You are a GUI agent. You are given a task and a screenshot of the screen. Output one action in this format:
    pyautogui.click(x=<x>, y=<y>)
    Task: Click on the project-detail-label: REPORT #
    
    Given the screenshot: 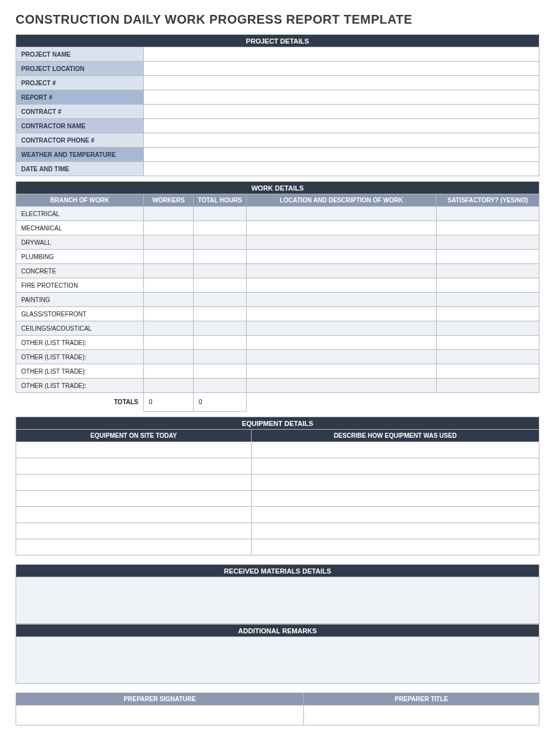 What is the action you would take?
    pyautogui.click(x=80, y=97)
    